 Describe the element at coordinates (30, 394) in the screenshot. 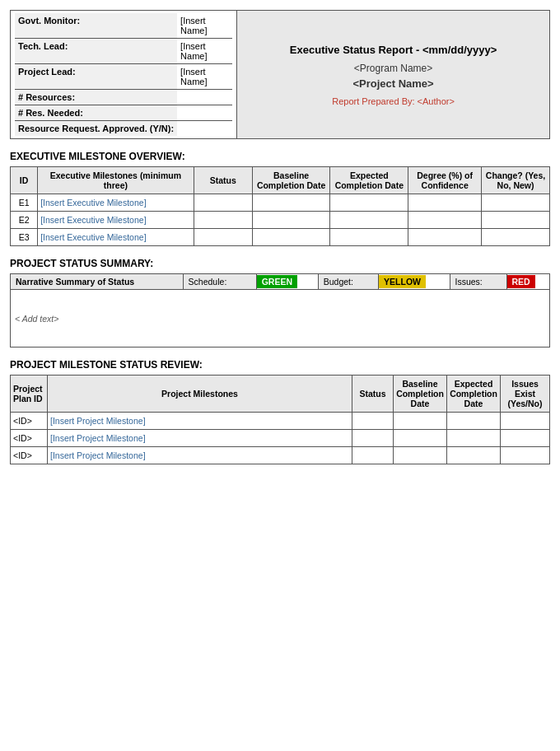

I see `pm-col-plan-id: Project Plan ID` at that location.